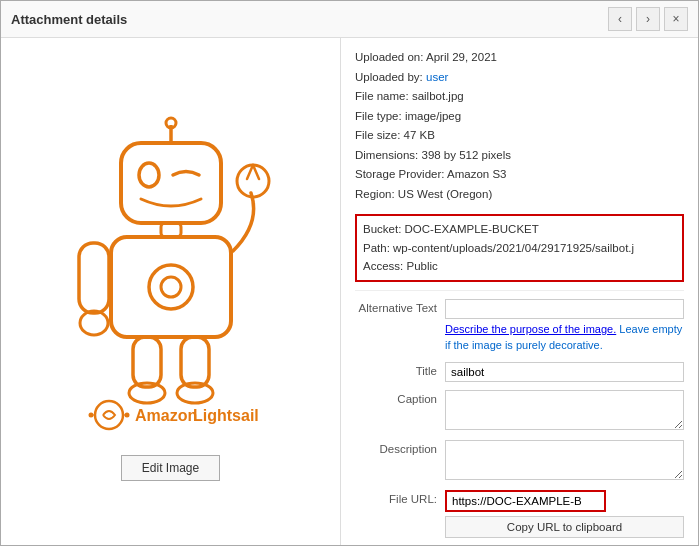  Describe the element at coordinates (520, 248) in the screenshot. I see `path-info: Path: wp-content/uploads/2021/04/2917192…` at that location.